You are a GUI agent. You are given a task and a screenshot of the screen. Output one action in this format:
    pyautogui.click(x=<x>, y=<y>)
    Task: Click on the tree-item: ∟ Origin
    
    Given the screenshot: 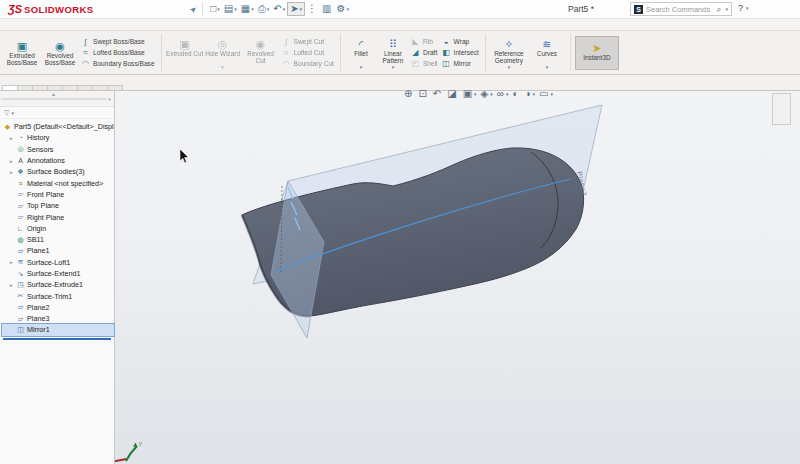 What is the action you would take?
    pyautogui.click(x=58, y=228)
    